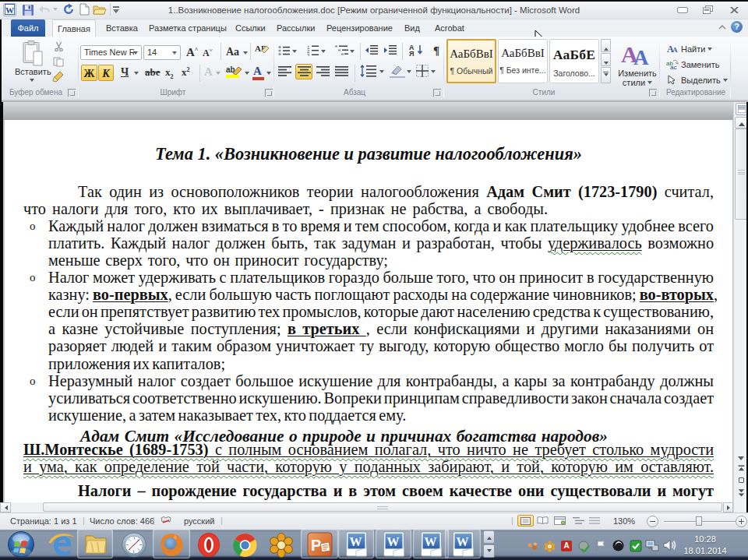 The image size is (748, 560). Describe the element at coordinates (309, 55) in the screenshot. I see `svg-text: 3` at that location.